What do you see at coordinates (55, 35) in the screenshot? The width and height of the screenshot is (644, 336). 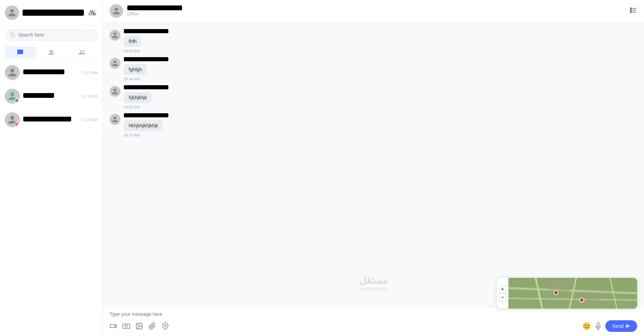 I see `search-input` at bounding box center [55, 35].